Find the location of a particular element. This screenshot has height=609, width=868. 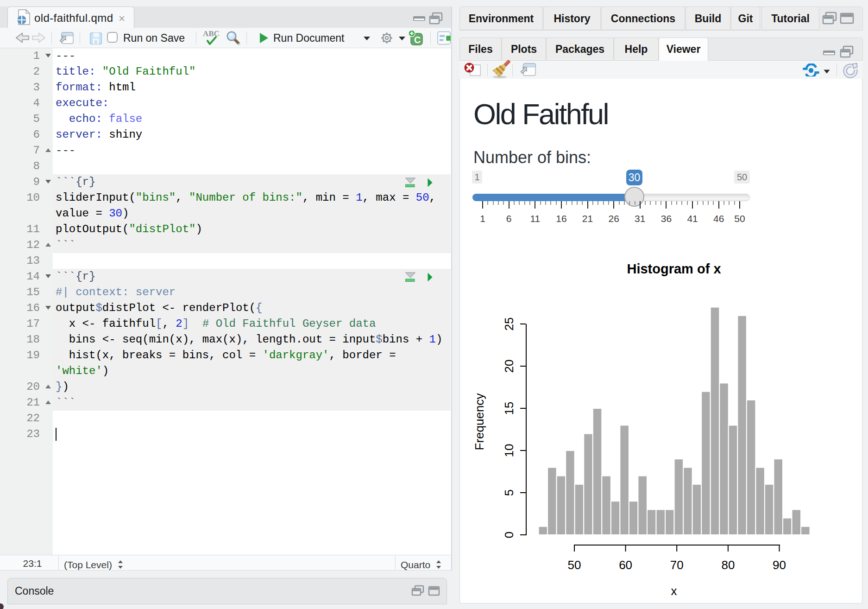

svg-text: 70 is located at coordinates (677, 565).